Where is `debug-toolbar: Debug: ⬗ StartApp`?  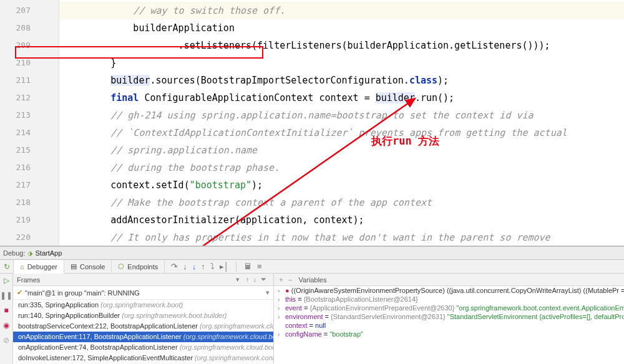
debug-toolbar: Debug: ⬗ StartApp is located at coordinates (312, 253).